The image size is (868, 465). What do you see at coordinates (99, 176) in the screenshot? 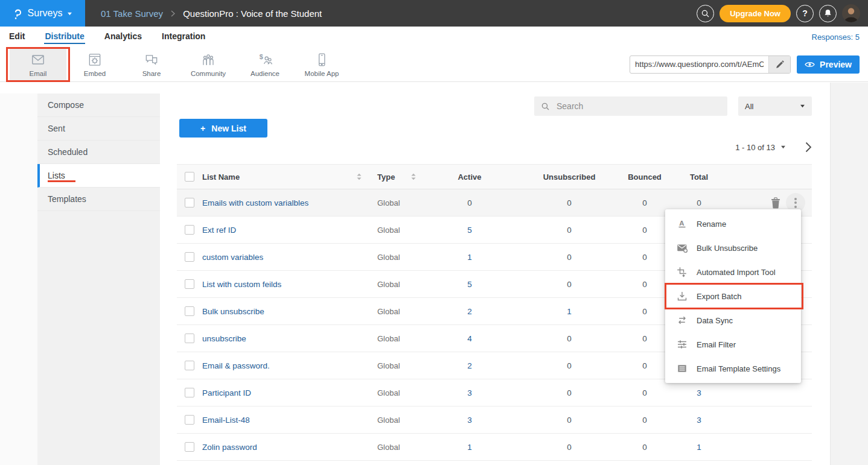
I see `sidebar-item: Lists` at bounding box center [99, 176].